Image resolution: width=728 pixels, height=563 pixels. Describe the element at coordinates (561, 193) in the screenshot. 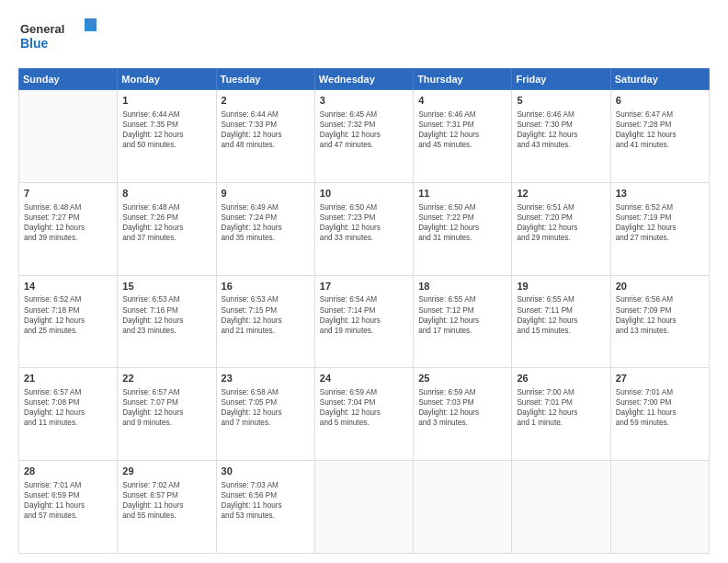

I see `day-number: 12` at that location.